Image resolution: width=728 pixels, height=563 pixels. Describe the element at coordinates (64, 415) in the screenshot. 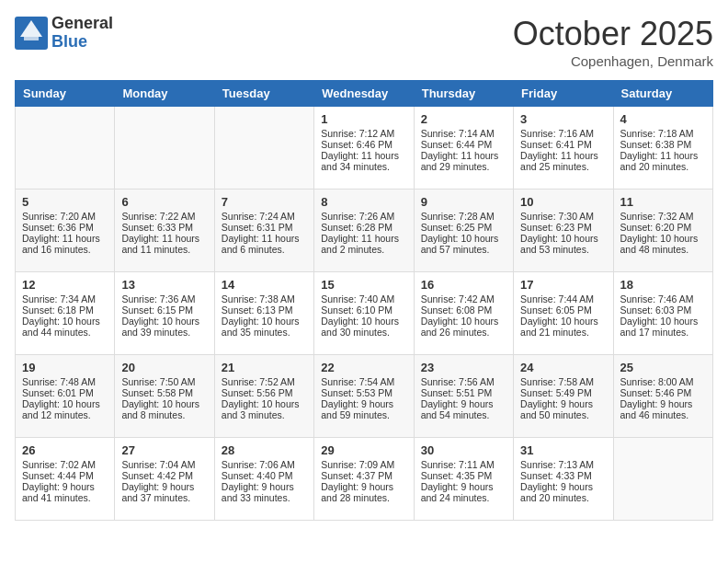

I see `cell-line: and 12 minutes.` at that location.